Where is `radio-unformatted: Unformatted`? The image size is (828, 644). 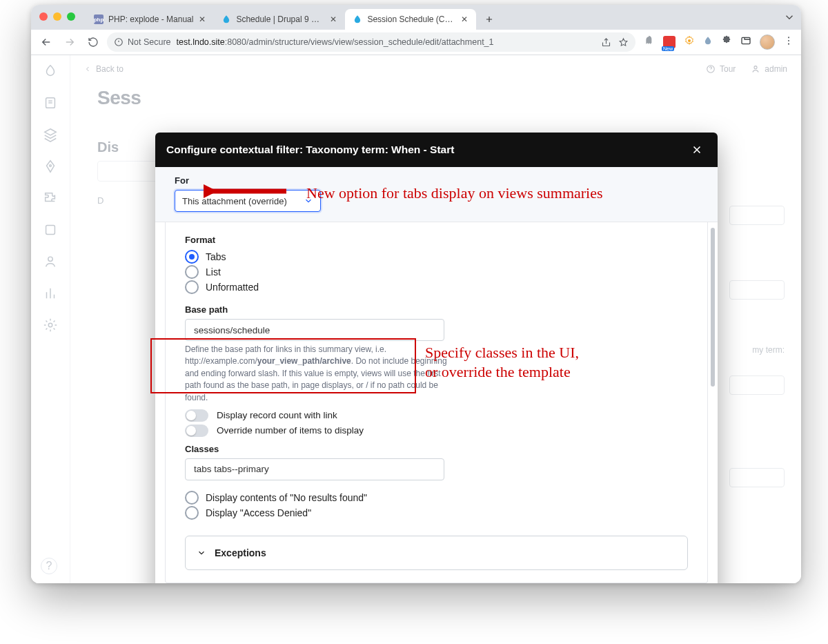 radio-unformatted: Unformatted is located at coordinates (436, 287).